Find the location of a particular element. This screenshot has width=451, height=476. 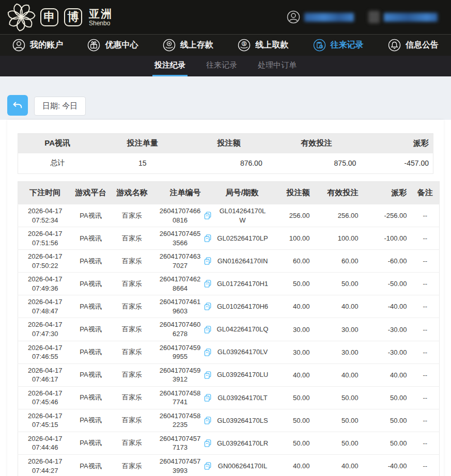

table-row: 2026-04-1707:46:17 PA视讯 百家乐 260417074593… is located at coordinates (229, 375).